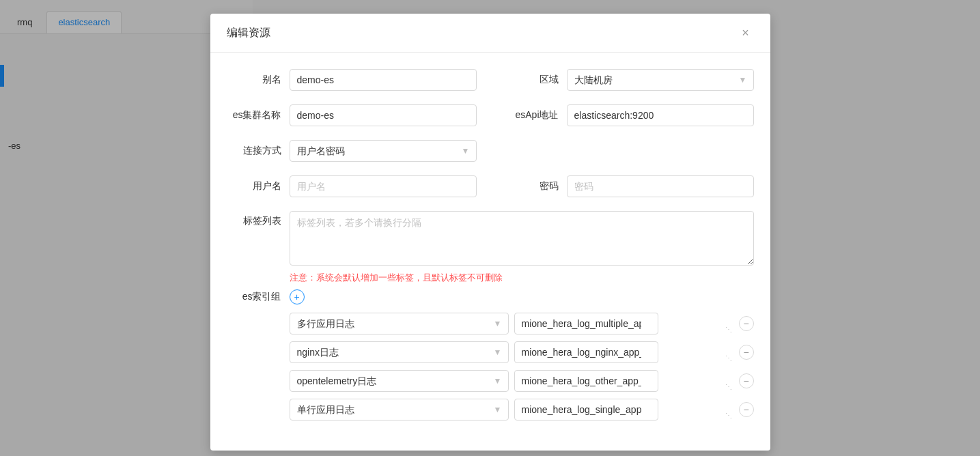 Image resolution: width=980 pixels, height=456 pixels. What do you see at coordinates (297, 297) in the screenshot?
I see `add-index-button: +` at bounding box center [297, 297].